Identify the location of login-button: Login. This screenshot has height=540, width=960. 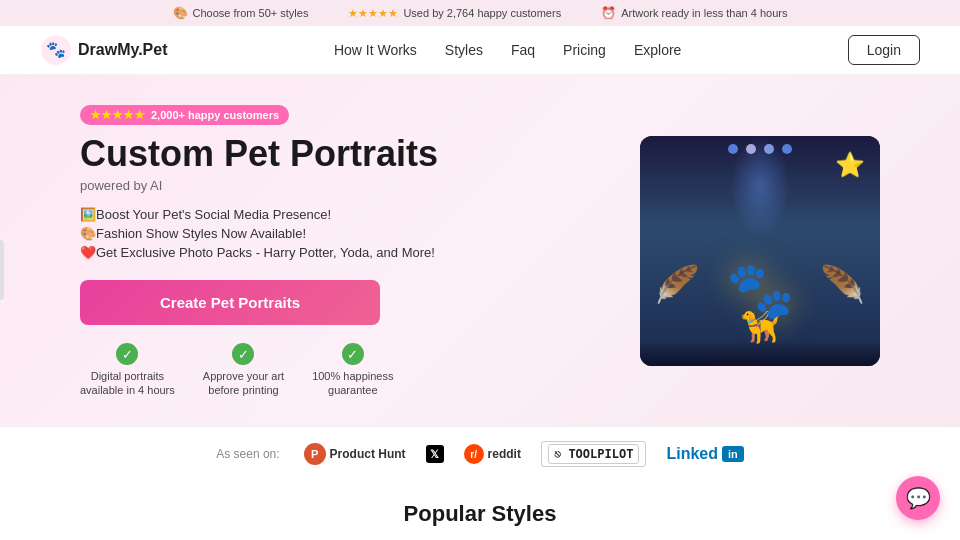
(884, 50).